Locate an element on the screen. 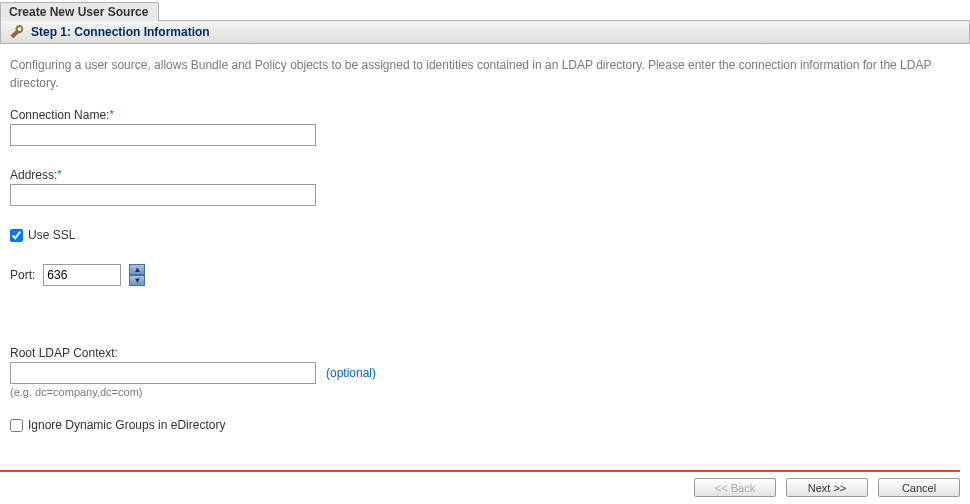 This screenshot has width=970, height=504. port-spinner-up: ▲ is located at coordinates (137, 270).